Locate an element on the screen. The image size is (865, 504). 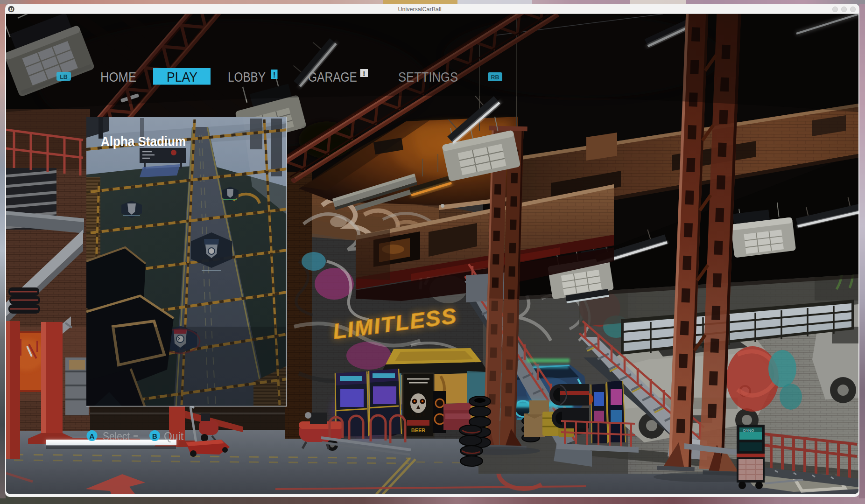
svg-text: HOME is located at coordinates (119, 77).